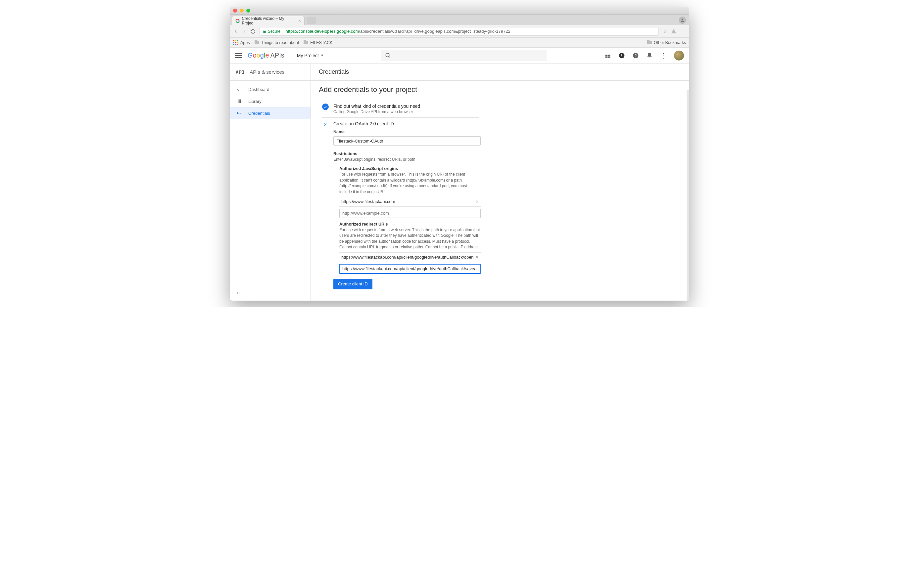 The image size is (919, 588). What do you see at coordinates (622, 56) in the screenshot?
I see `alert-icon` at bounding box center [622, 56].